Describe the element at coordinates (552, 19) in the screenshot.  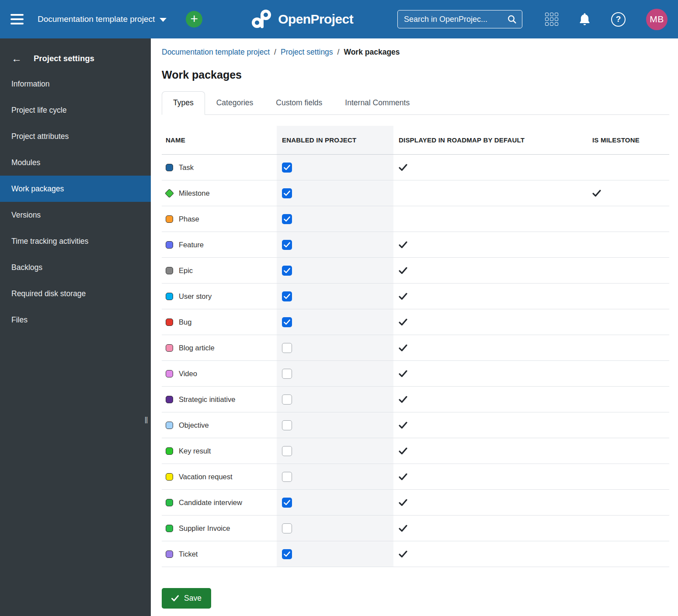
I see `modules-grid-icon` at that location.